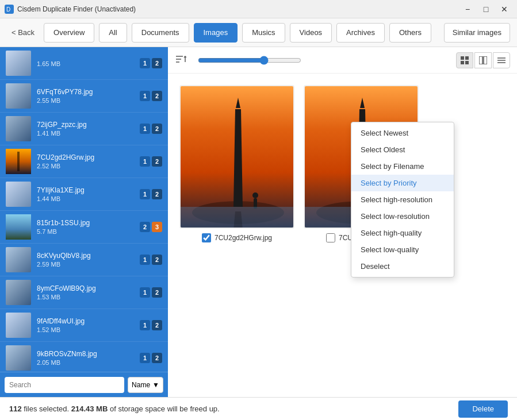 The width and height of the screenshot is (517, 420). Describe the element at coordinates (160, 33) in the screenshot. I see `tab-documents: Documents` at that location.